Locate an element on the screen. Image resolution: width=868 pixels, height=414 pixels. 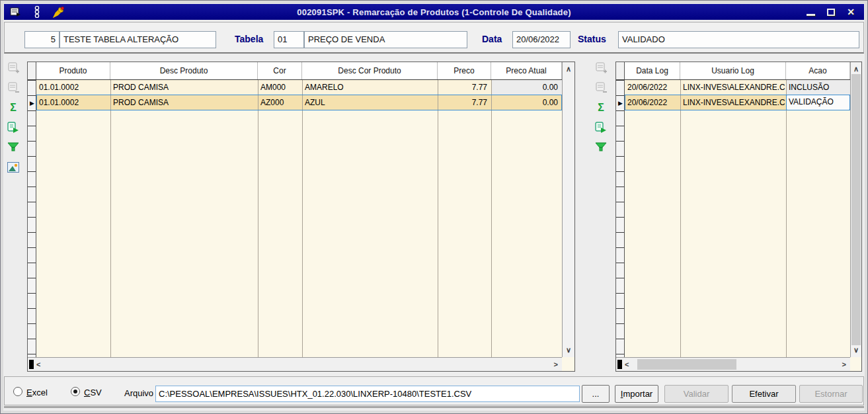
table-row-selected: 01.01.0002 PROD CAMISA AZ000 AZUL 7.77 0… is located at coordinates (299, 103).